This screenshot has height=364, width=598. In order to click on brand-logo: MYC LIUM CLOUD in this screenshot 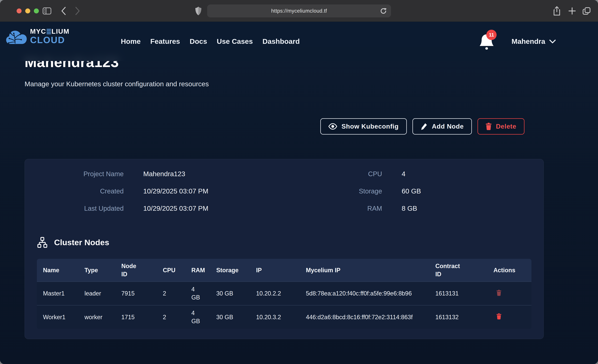, I will do `click(38, 36)`.